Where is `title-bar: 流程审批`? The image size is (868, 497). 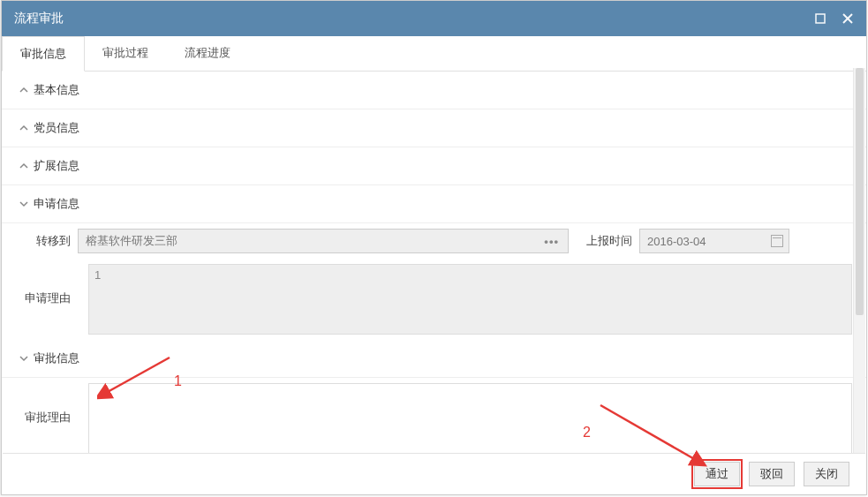 title-bar: 流程审批 is located at coordinates (434, 19).